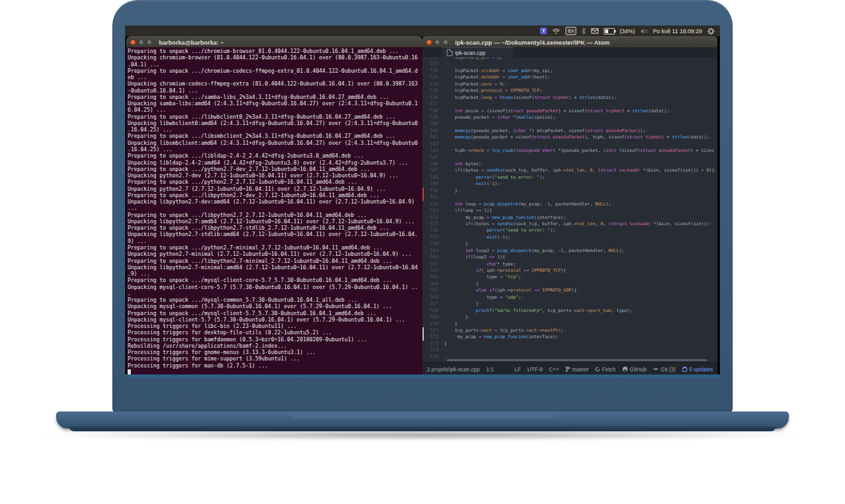 The width and height of the screenshot is (845, 504). What do you see at coordinates (570, 330) in the screenshot?
I see `code-line: 571····tcp_ports->act = tcp_ports->act->…` at bounding box center [570, 330].